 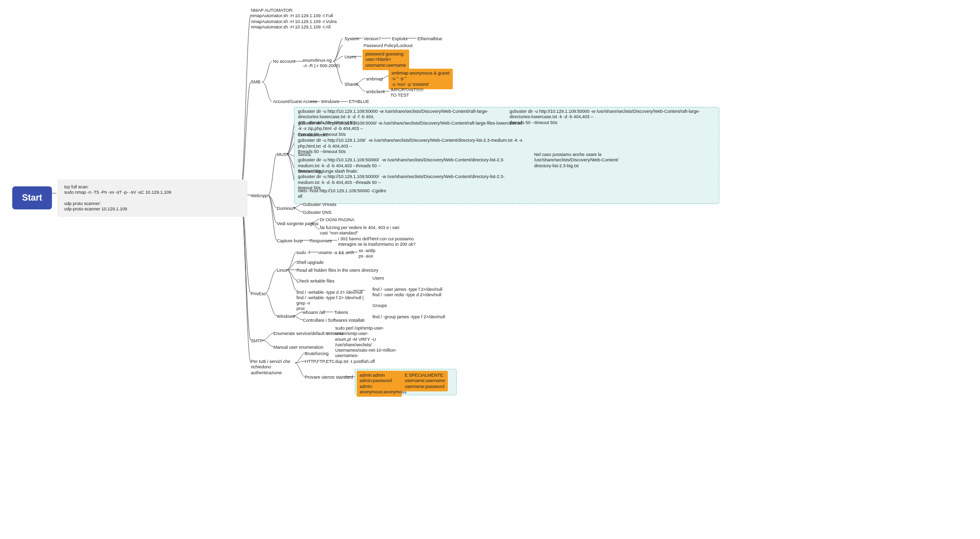 I want to click on nmap-automator: NMAP AUTOMATOR: nmapAutomator.sh -H 10.1…, so click(x=294, y=19).